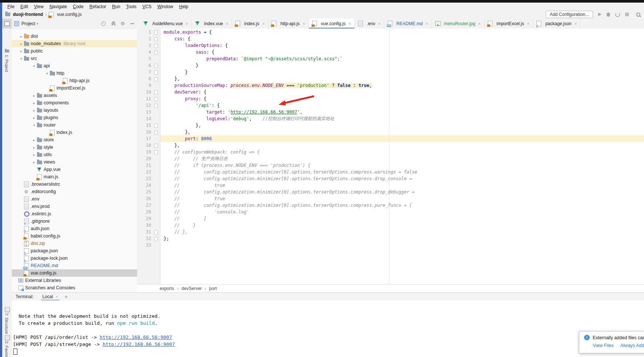 The height and width of the screenshot is (357, 644). What do you see at coordinates (38, 24) in the screenshot?
I see `chevron-down-icon: ▾` at bounding box center [38, 24].